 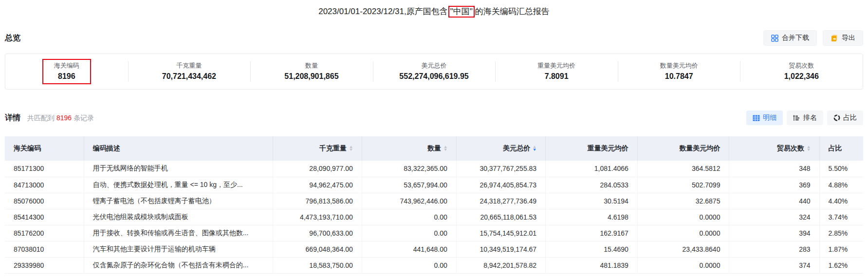 What do you see at coordinates (178, 148) in the screenshot?
I see `column-header-1: 编码描述` at bounding box center [178, 148].